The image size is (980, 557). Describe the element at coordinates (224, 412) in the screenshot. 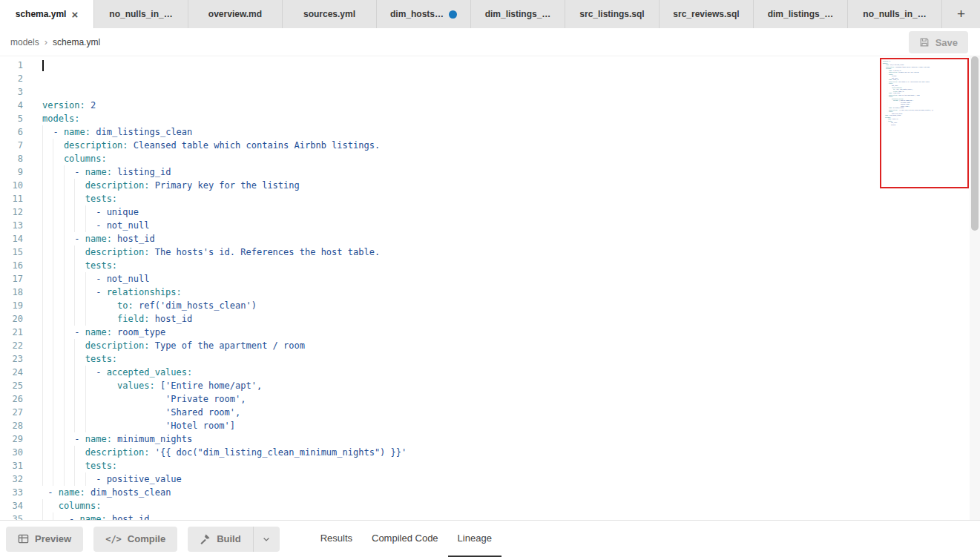

I see `code-line: 'Shared room',` at that location.